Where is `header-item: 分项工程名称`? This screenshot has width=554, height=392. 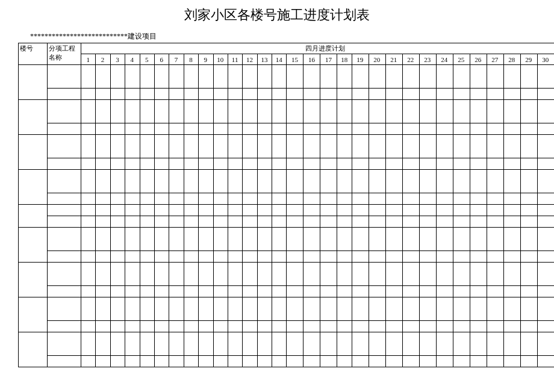
header-item: 分项工程名称 is located at coordinates (64, 54).